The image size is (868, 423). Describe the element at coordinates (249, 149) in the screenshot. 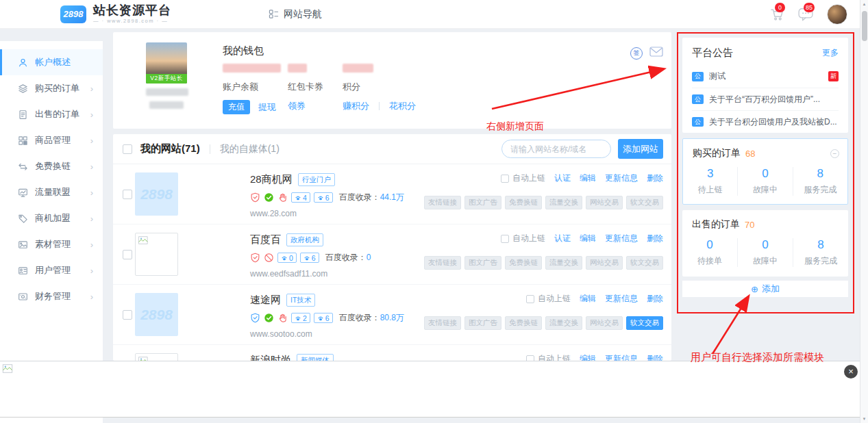

I see `tab-my-media: 我的自媒体(1)` at that location.